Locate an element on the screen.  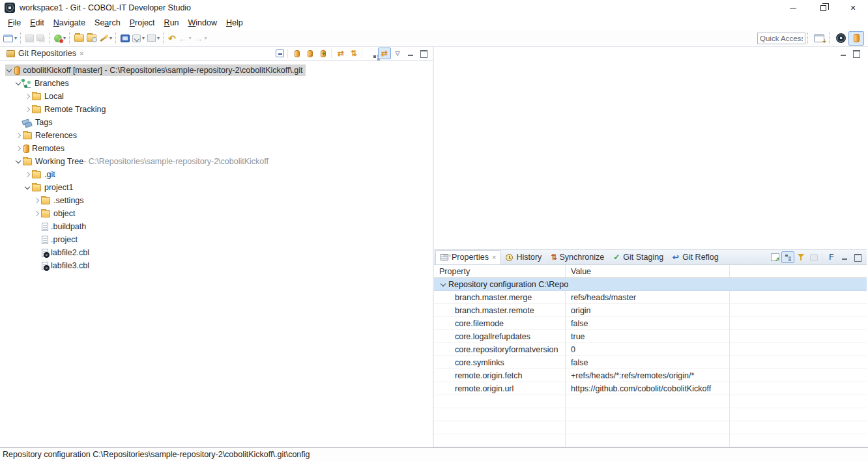
column-header-value: Value is located at coordinates (648, 271).